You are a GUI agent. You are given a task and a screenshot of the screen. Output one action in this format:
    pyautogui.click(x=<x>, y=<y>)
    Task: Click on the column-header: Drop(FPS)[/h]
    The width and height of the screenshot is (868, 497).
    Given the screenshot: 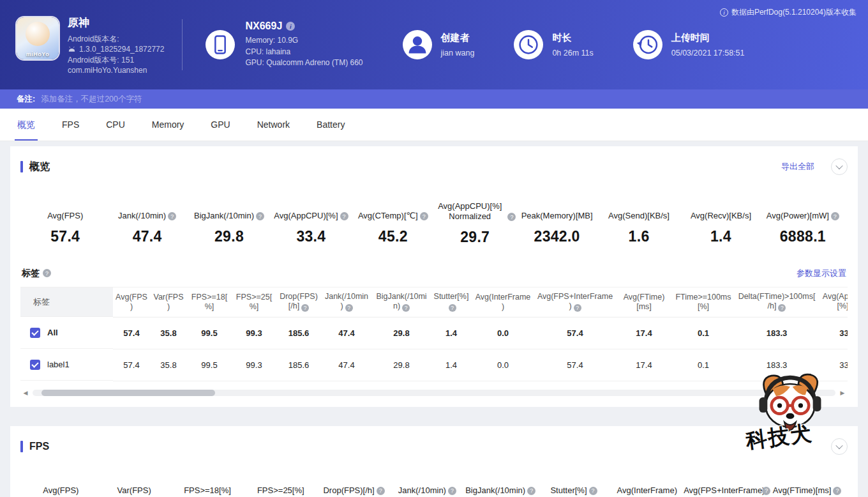 What is the action you would take?
    pyautogui.click(x=299, y=302)
    